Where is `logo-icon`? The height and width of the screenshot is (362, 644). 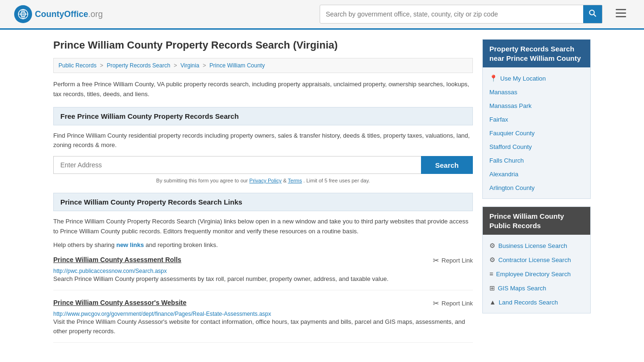 logo-icon is located at coordinates (23, 14).